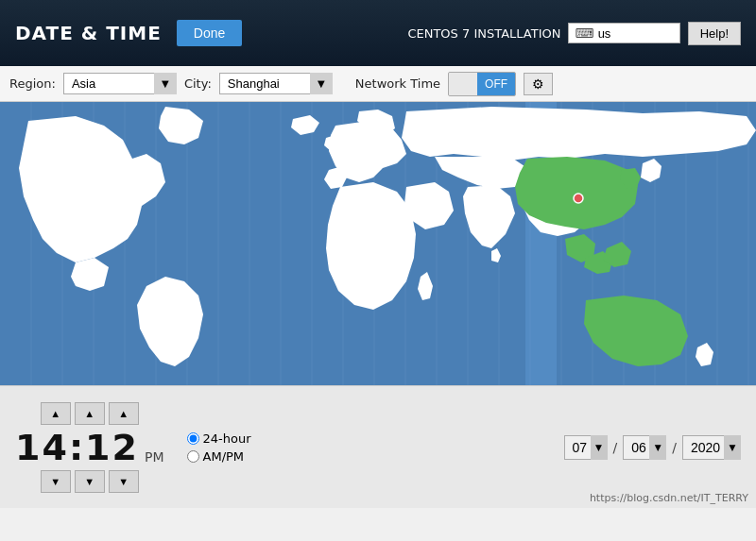  What do you see at coordinates (77, 448) in the screenshot?
I see `time-colon: :` at bounding box center [77, 448].